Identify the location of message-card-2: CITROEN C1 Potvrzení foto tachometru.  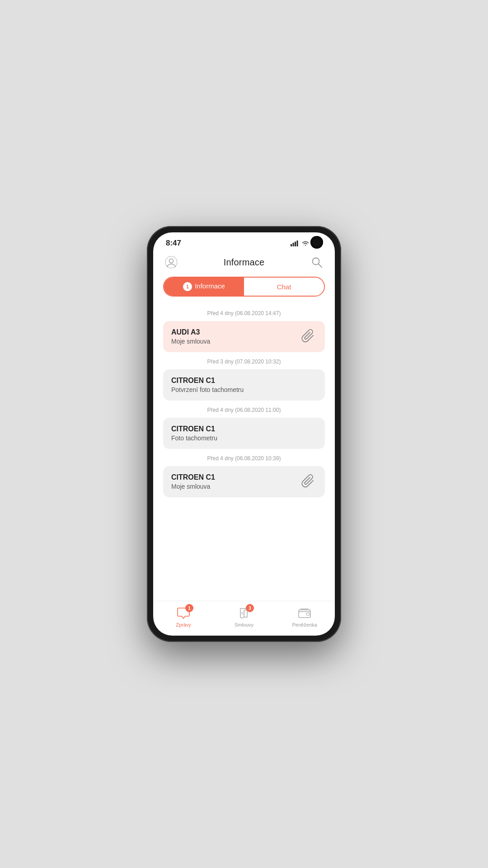
(244, 385).